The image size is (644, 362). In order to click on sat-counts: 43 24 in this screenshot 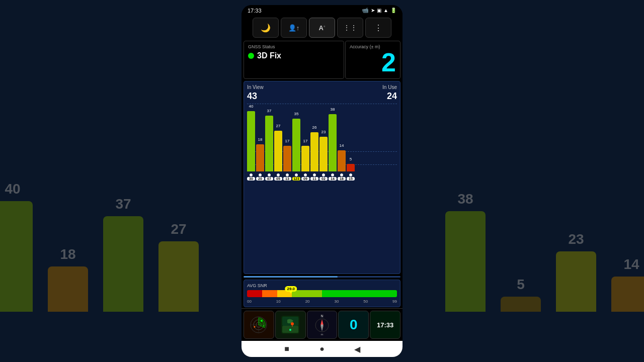, I will do `click(322, 97)`.